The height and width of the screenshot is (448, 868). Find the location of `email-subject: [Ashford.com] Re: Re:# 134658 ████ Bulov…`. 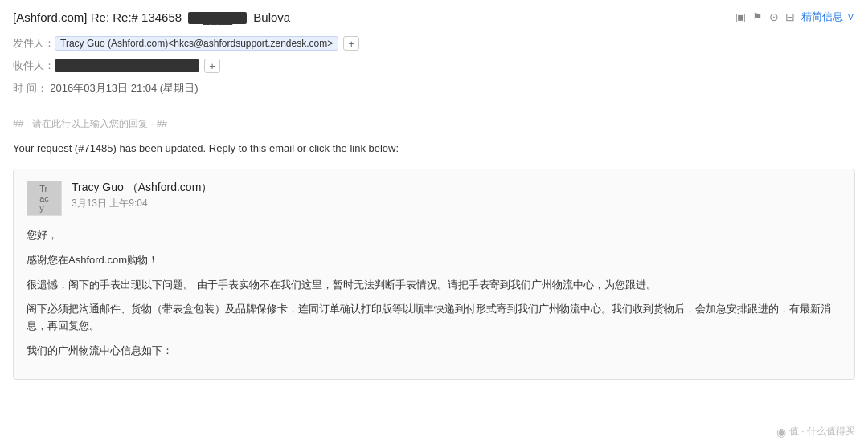

email-subject: [Ashford.com] Re: Re:# 134658 ████ Bulov… is located at coordinates (375, 18).